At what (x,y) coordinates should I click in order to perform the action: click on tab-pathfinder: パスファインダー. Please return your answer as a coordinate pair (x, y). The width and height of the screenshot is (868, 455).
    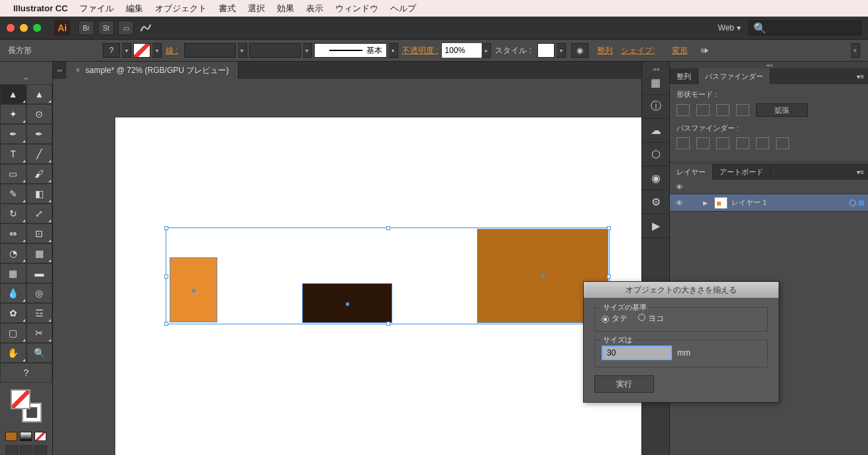
    Looking at the image, I should click on (734, 76).